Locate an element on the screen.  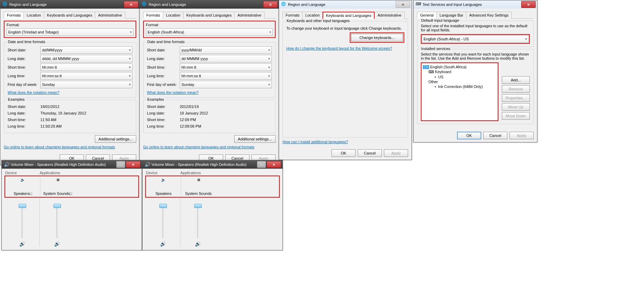
app-system-sounds: 🖥 System Sounds is located at coordinates (198, 187).